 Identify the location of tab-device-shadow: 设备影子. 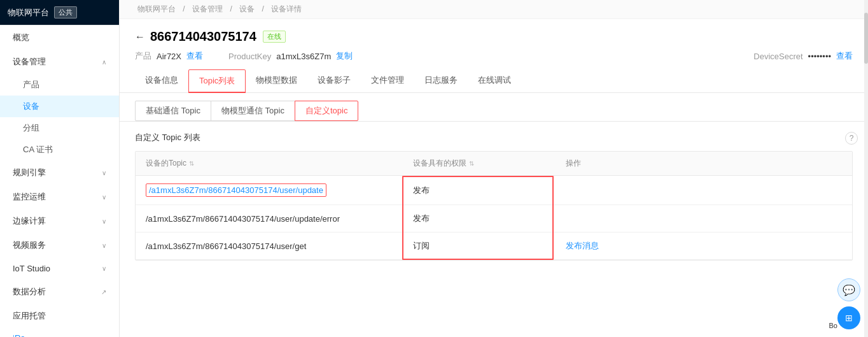
(334, 82).